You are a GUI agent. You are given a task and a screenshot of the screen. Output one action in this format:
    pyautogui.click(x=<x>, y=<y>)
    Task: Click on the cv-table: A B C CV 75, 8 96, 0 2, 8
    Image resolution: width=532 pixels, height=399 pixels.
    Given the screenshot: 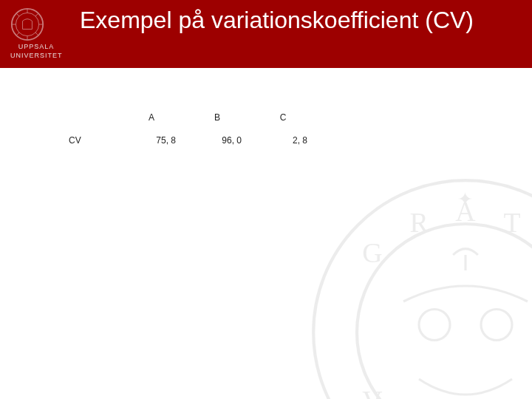 What is the action you would take?
    pyautogui.click(x=188, y=129)
    